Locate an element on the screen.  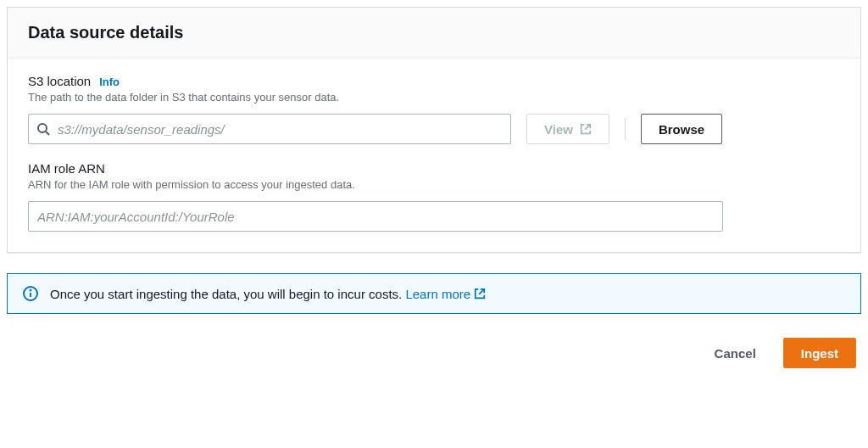
view-button: View is located at coordinates (568, 129).